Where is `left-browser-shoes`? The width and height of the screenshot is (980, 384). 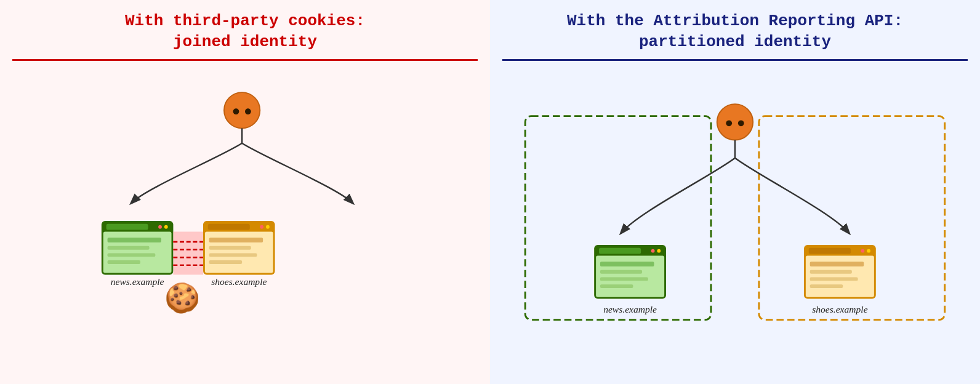
left-browser-shoes is located at coordinates (239, 247).